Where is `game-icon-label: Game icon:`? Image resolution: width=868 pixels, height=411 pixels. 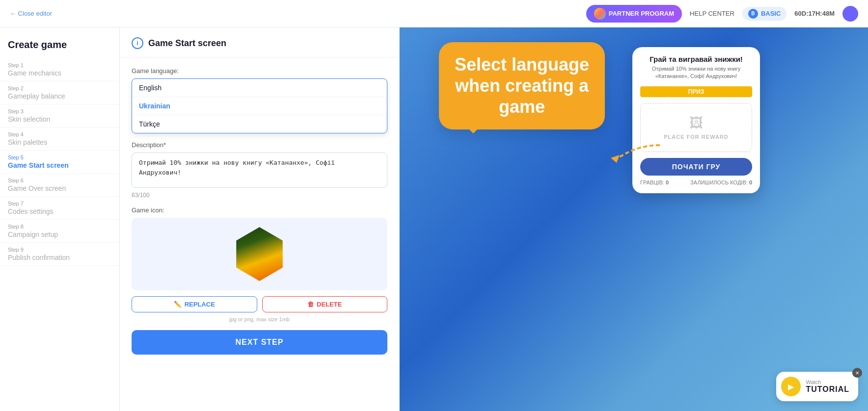 game-icon-label: Game icon: is located at coordinates (259, 210).